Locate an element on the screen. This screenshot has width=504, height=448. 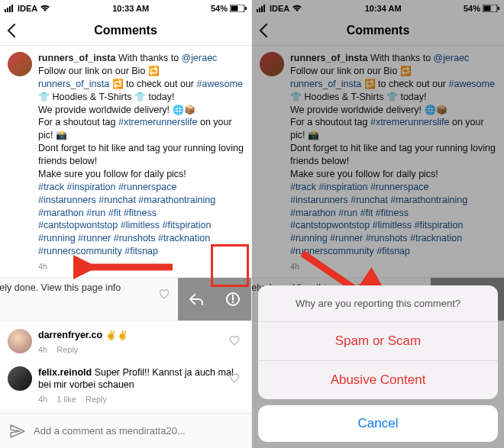
send-icon is located at coordinates (18, 431).